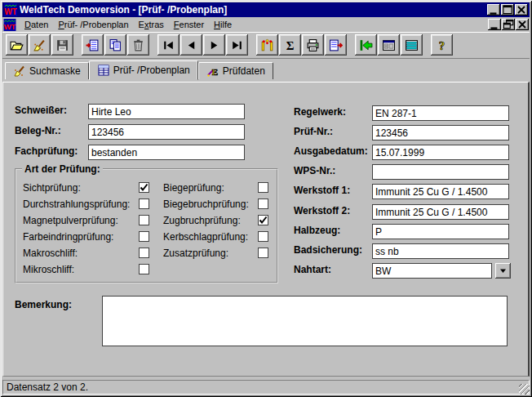 This screenshot has width=532, height=397. What do you see at coordinates (147, 225) in the screenshot?
I see `pruefung-groupbox: Art der Prüfung: Sichtprüfung:Durchstrah…` at bounding box center [147, 225].